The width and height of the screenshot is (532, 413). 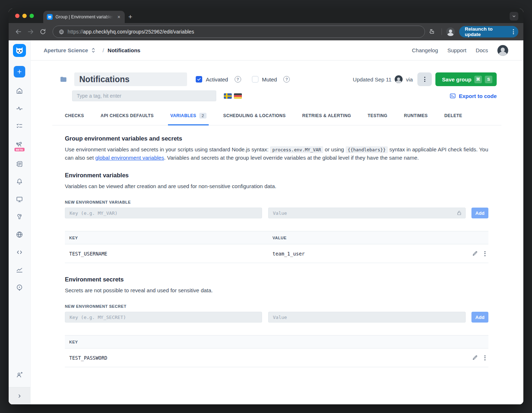 What do you see at coordinates (84, 17) in the screenshot?
I see `browser-tab: Group | Environment variables ×` at bounding box center [84, 17].